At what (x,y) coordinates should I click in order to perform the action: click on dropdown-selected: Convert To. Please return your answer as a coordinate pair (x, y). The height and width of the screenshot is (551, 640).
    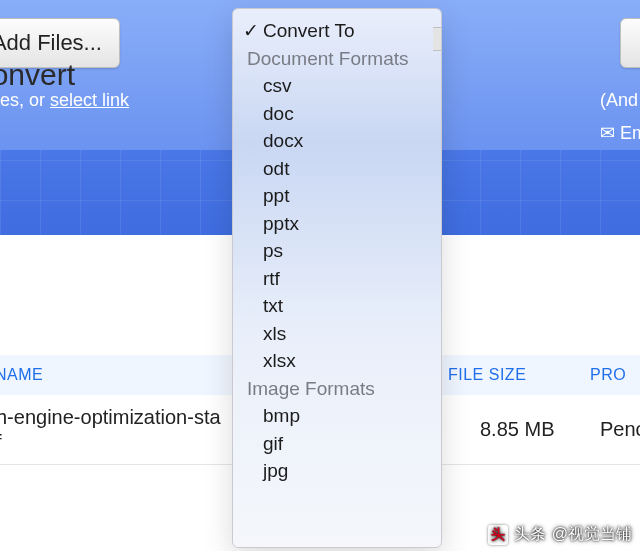
    Looking at the image, I should click on (337, 31).